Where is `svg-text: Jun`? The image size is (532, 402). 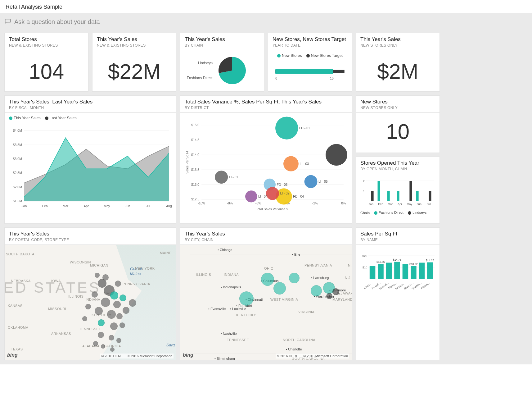
svg-text: Jun is located at coordinates (419, 204).